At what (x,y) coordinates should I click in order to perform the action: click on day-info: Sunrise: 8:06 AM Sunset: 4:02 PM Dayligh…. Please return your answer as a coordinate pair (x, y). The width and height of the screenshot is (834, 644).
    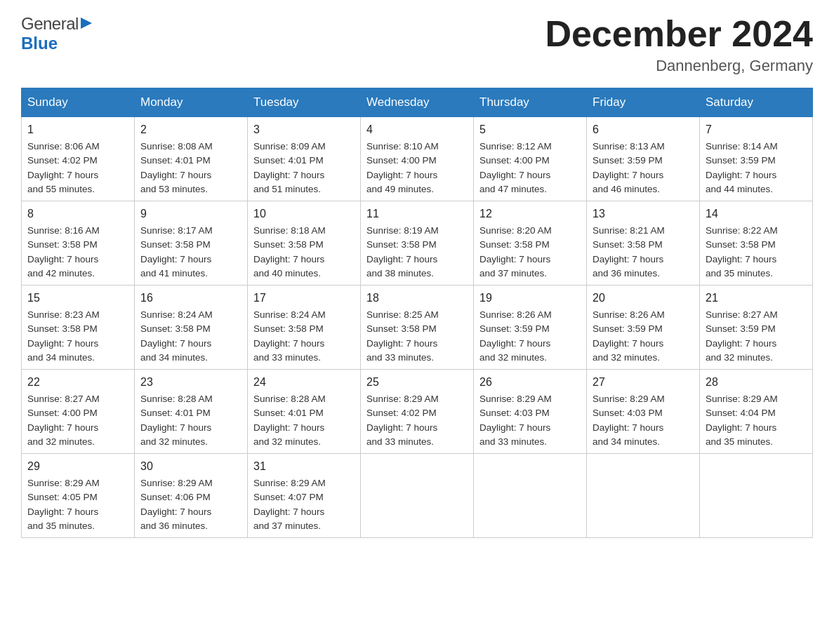
    Looking at the image, I should click on (63, 168).